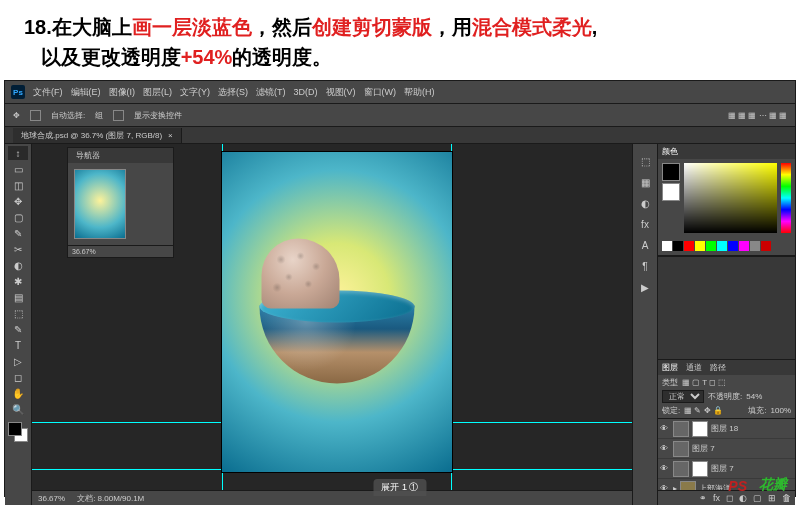  Describe the element at coordinates (758, 116) in the screenshot. I see `align-icons: ▦ ▦ ▦ ⋯ ▦ ▦` at that location.